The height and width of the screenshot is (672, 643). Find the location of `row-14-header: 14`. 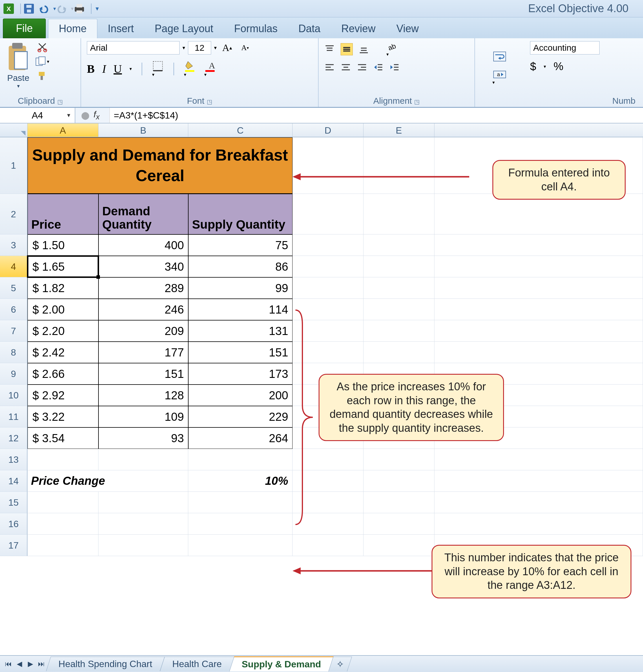

row-14-header: 14 is located at coordinates (14, 481).